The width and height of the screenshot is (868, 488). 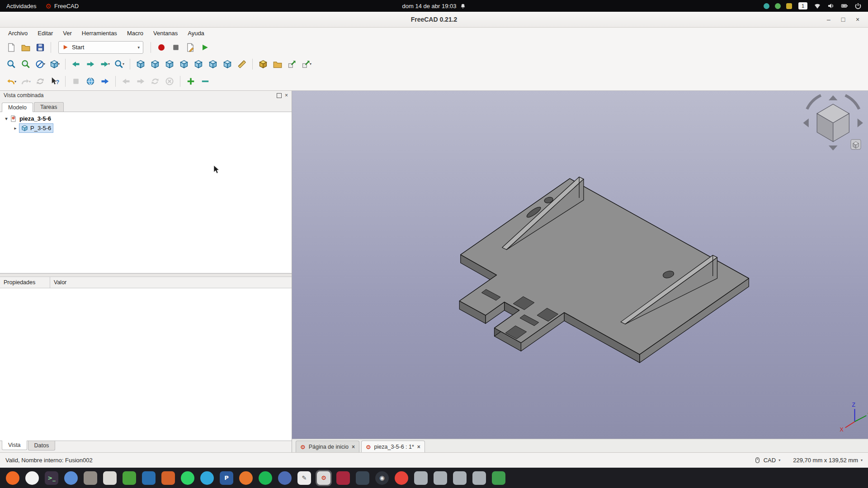 I want to click on panel-splitter, so click(x=146, y=275).